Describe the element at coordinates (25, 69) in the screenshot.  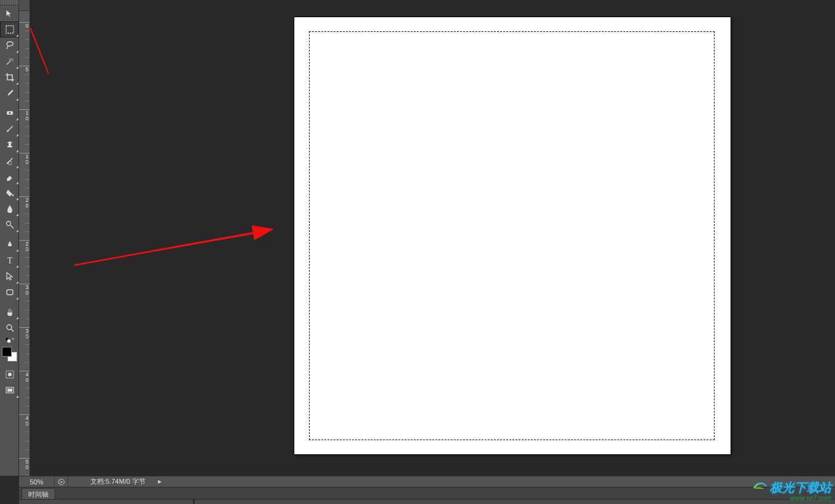
I see `ruler-tick: 5` at that location.